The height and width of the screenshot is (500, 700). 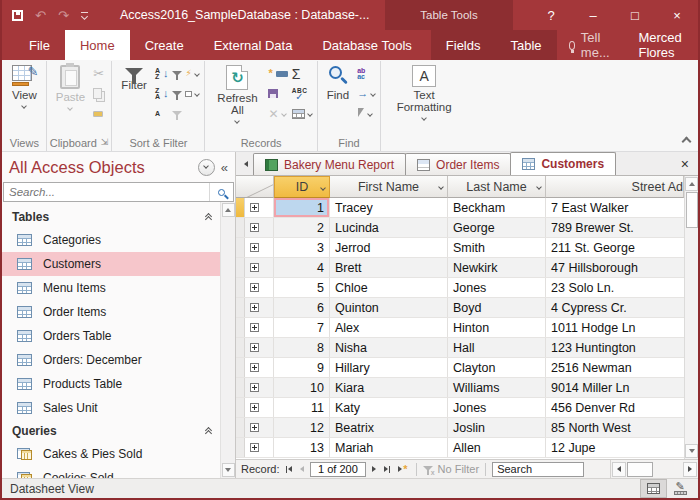 What do you see at coordinates (680, 488) in the screenshot?
I see `design-view-button: ✎` at bounding box center [680, 488].